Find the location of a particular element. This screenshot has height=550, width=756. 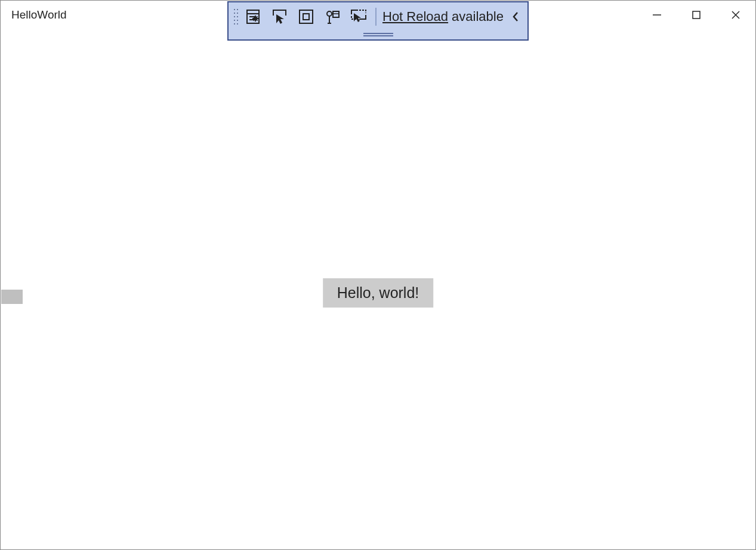

minimize-button is located at coordinates (657, 15).